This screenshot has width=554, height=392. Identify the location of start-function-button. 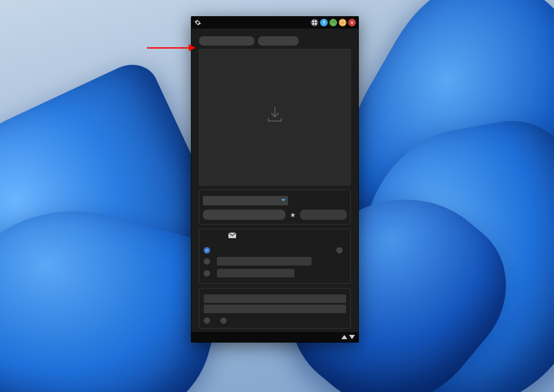
(244, 215).